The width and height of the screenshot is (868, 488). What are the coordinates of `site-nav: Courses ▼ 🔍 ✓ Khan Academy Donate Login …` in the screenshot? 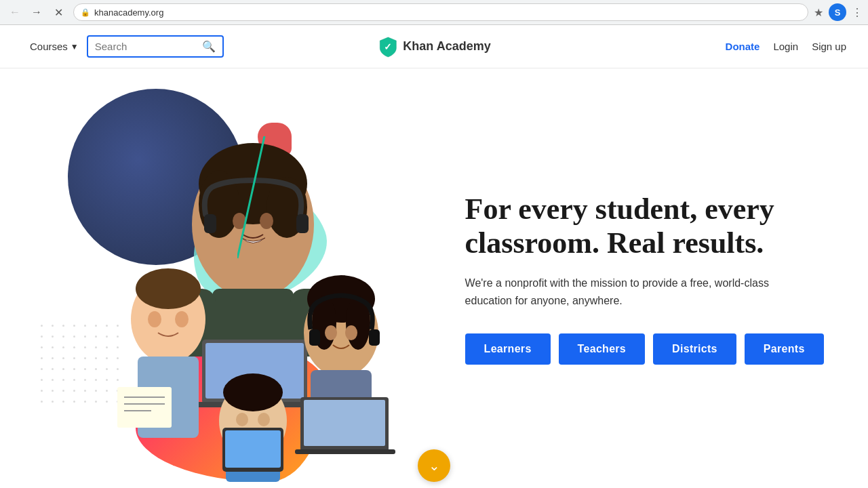 It's located at (434, 47).